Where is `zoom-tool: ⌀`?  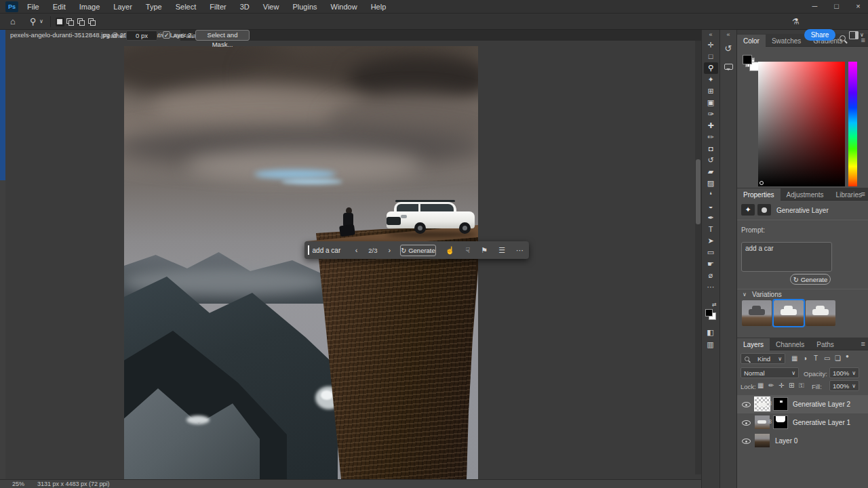 zoom-tool: ⌀ is located at coordinates (711, 275).